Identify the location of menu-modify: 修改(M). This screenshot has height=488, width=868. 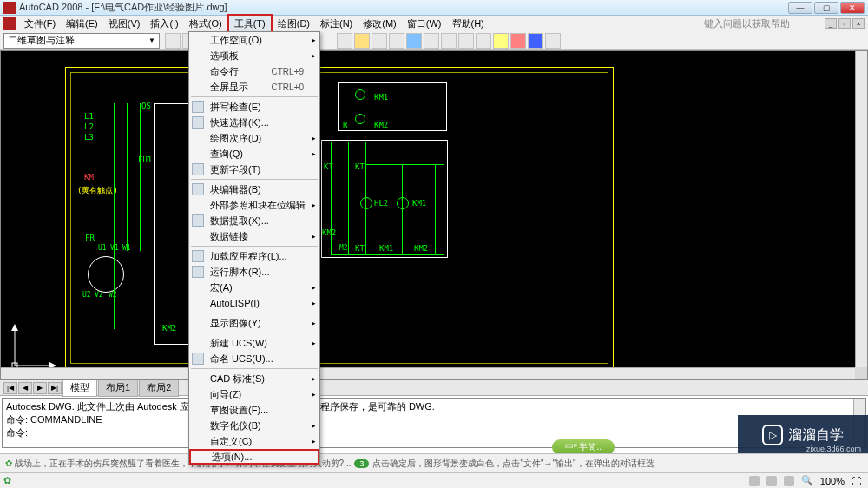
(380, 24).